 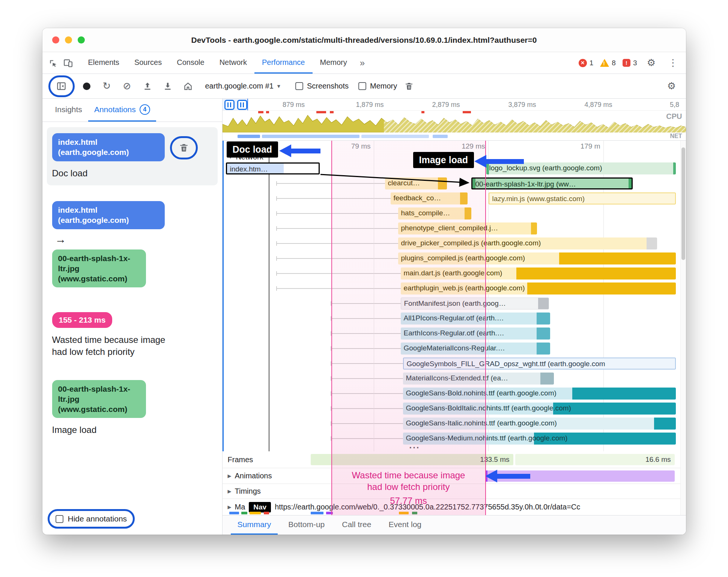 I want to click on annotation-card-image-load: 00-earth-splash-1x-ltr.jpg (www.gstatic.…, so click(x=132, y=408).